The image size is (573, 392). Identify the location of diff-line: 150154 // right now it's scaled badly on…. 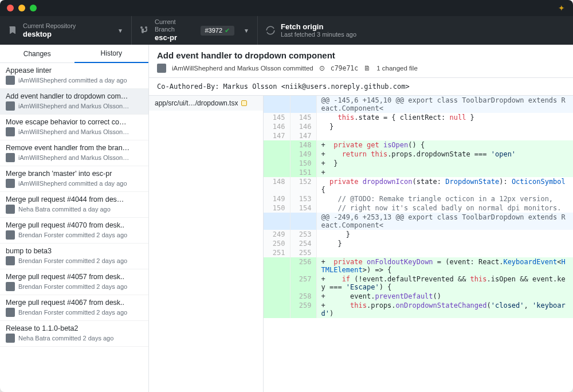
(418, 208).